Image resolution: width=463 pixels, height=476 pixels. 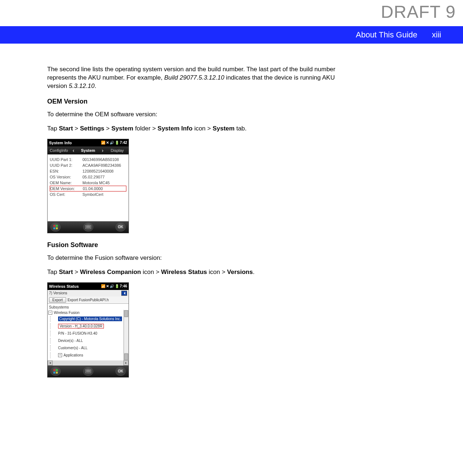 I want to click on tree-applications: + Applications, so click(x=86, y=355).